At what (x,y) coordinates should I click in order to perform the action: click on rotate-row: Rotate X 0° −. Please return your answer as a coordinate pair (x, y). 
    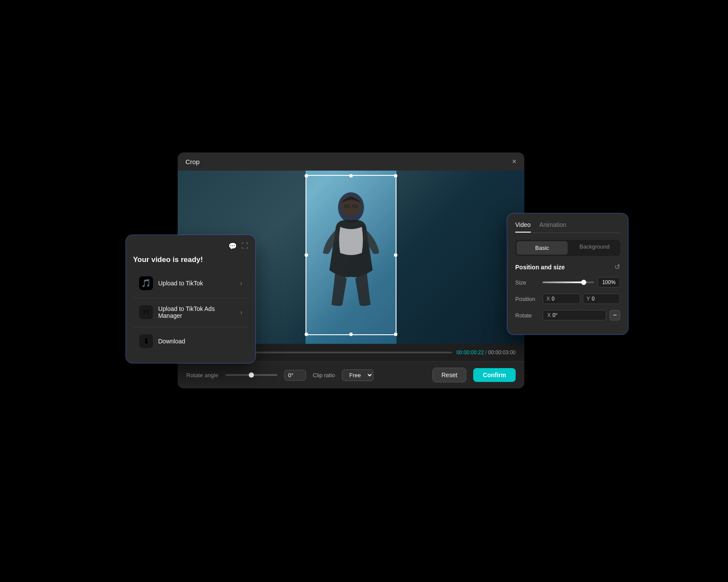
    Looking at the image, I should click on (568, 315).